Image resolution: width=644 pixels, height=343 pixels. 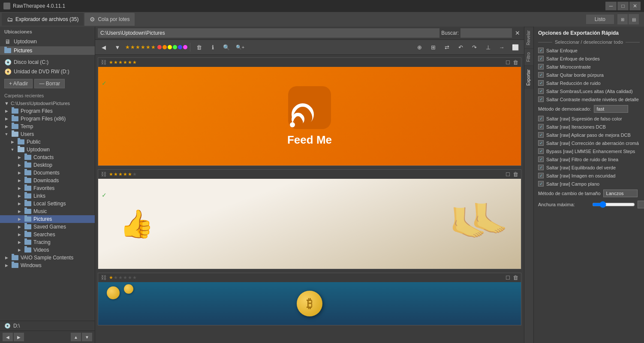 I want to click on img-star-2-5: ★, so click(x=130, y=174).